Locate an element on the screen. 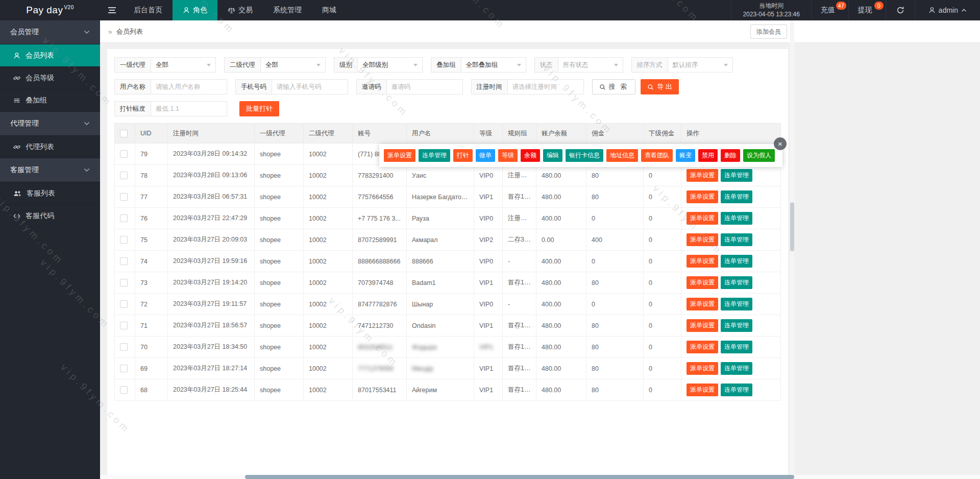 The height and width of the screenshot is (479, 980). export-button: 导 出 is located at coordinates (659, 87).